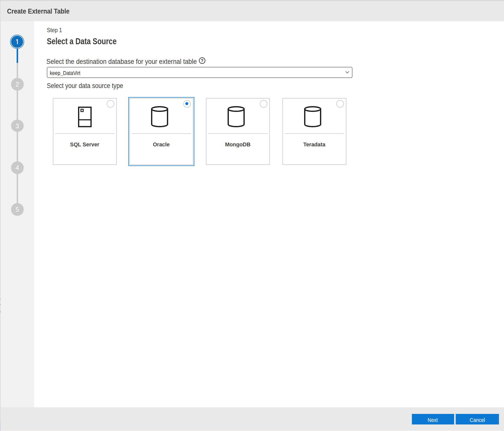  Describe the element at coordinates (38, 12) in the screenshot. I see `dialog-title: Create External Table` at that location.